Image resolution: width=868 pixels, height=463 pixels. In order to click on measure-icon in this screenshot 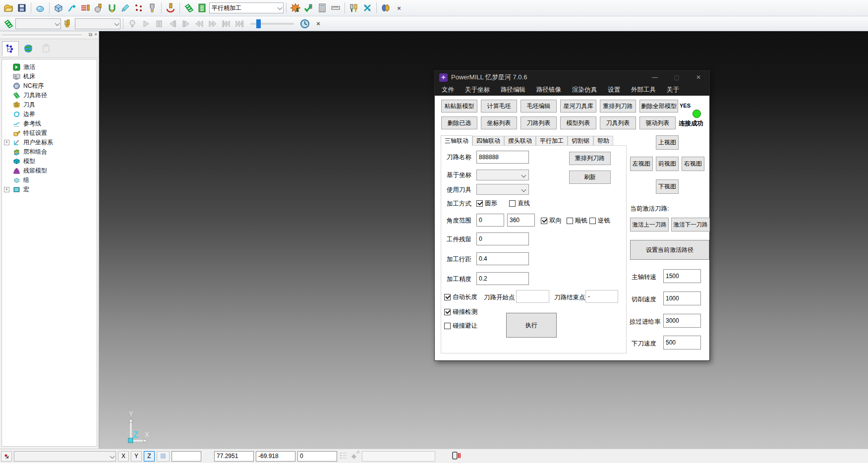, I will do `click(336, 8)`.